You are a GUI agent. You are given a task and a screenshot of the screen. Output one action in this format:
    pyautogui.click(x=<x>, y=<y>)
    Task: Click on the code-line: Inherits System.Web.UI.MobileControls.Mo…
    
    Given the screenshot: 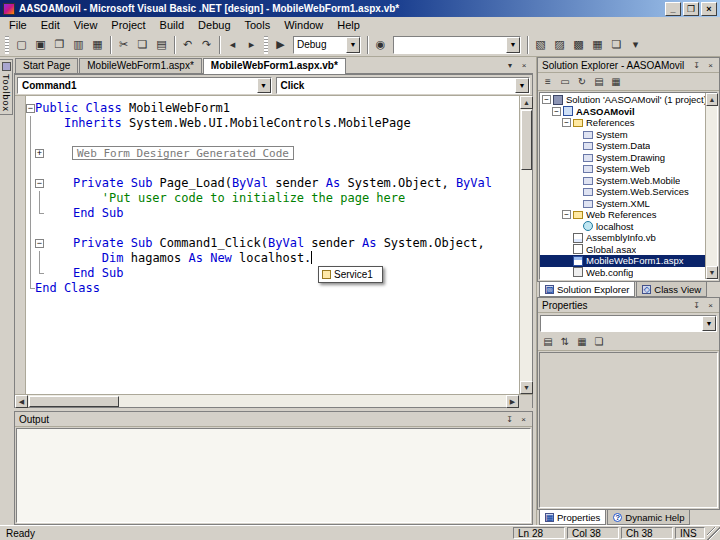 What is the action you would take?
    pyautogui.click(x=272, y=124)
    